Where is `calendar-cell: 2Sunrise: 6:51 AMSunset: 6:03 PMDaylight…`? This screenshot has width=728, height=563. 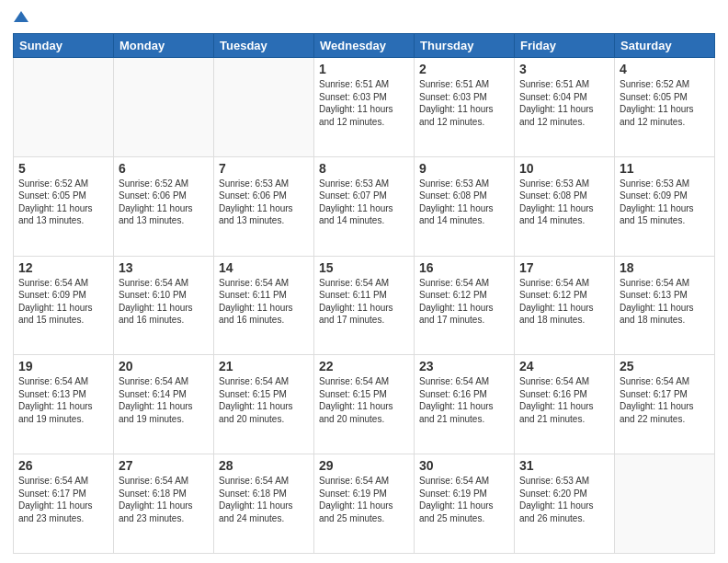
calendar-cell: 2Sunrise: 6:51 AMSunset: 6:03 PMDaylight… is located at coordinates (465, 108).